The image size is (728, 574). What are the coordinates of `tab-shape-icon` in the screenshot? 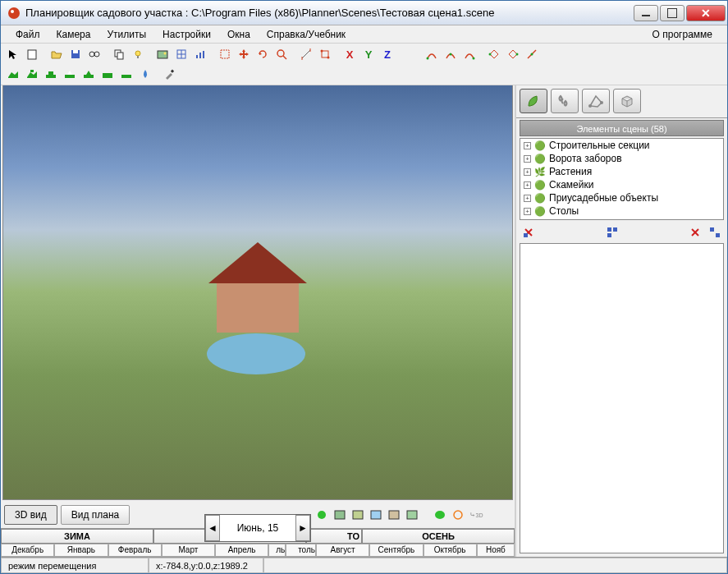 It's located at (596, 101).